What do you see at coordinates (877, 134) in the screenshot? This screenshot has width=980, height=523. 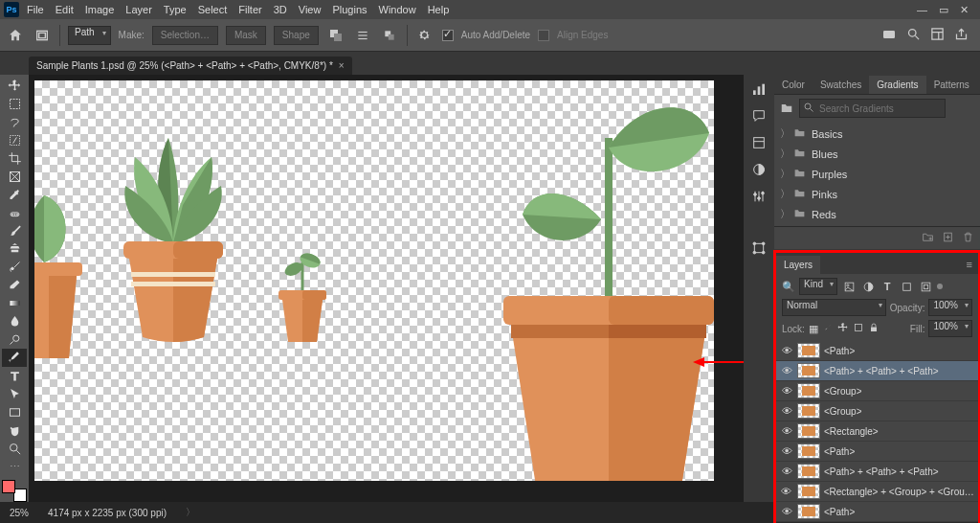 I see `gradient-group-basics: 〉Basics` at bounding box center [877, 134].